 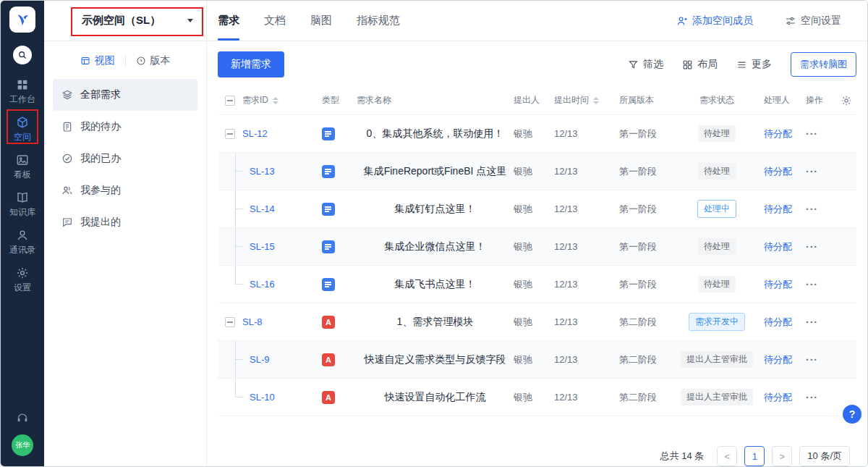 What do you see at coordinates (22, 130) in the screenshot?
I see `rail-item-space: 空间` at bounding box center [22, 130].